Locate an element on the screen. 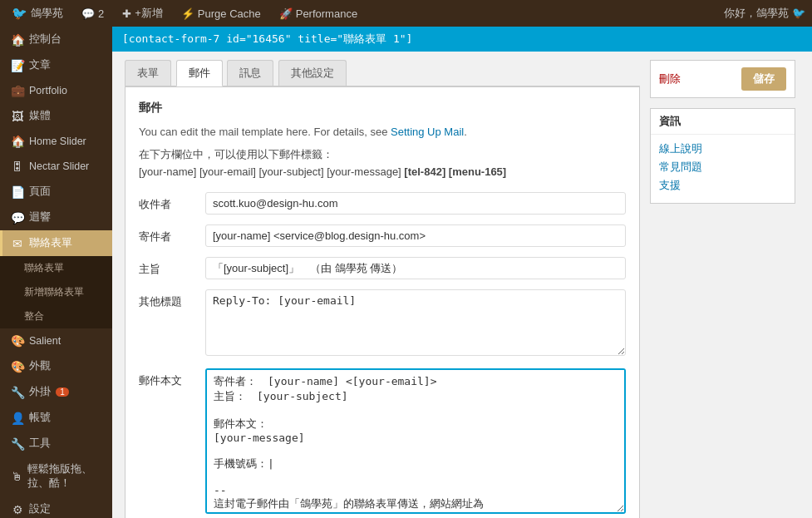 The width and height of the screenshot is (812, 518). sidebar-item-drag: 🖱 輕鬆拖版拖、拉、酷！ is located at coordinates (57, 476).